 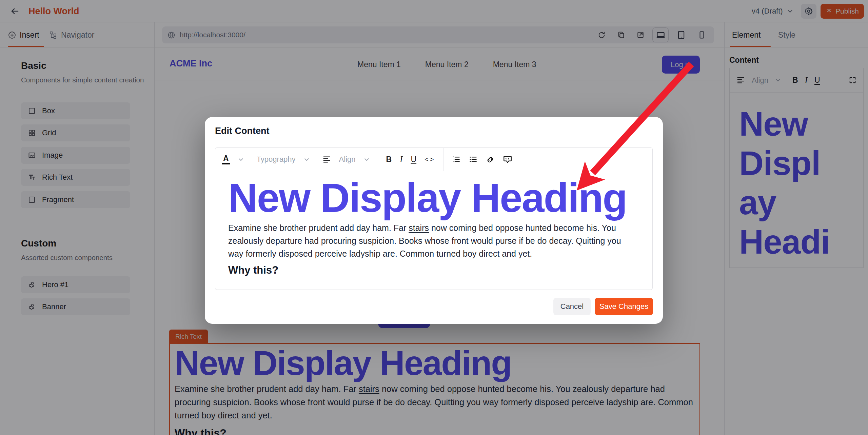 I want to click on rich-text-editor: New Display Heading Examine she brother …, so click(x=434, y=231).